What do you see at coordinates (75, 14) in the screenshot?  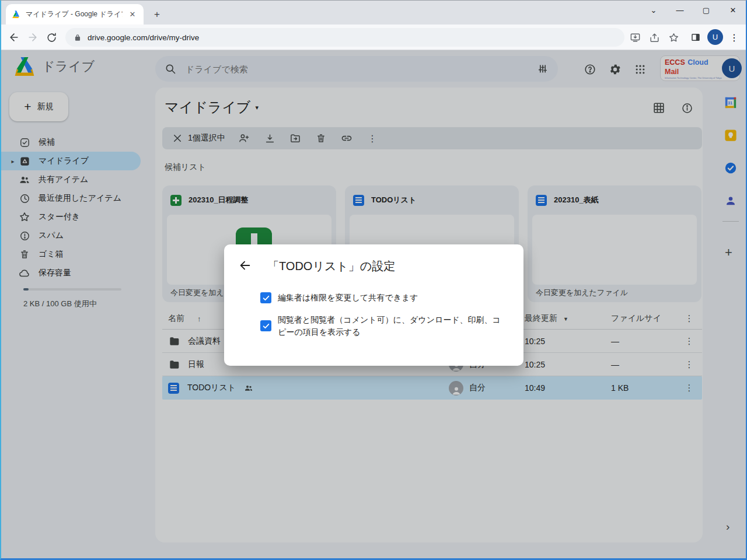 I see `browser-tab: マイドライブ - Google ドライブ ✕` at bounding box center [75, 14].